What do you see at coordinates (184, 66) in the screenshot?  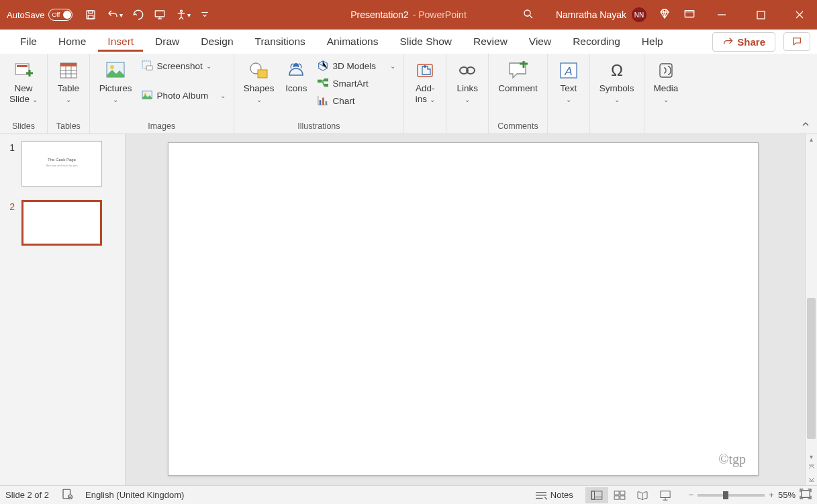 I see `screenshot-button: Screenshot ⌄` at bounding box center [184, 66].